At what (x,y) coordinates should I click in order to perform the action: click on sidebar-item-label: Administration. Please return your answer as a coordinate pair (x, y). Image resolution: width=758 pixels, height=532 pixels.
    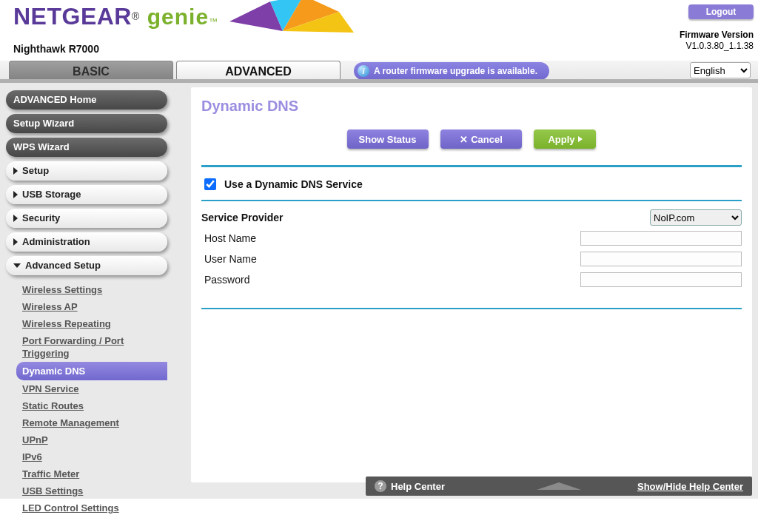
    Looking at the image, I should click on (56, 242).